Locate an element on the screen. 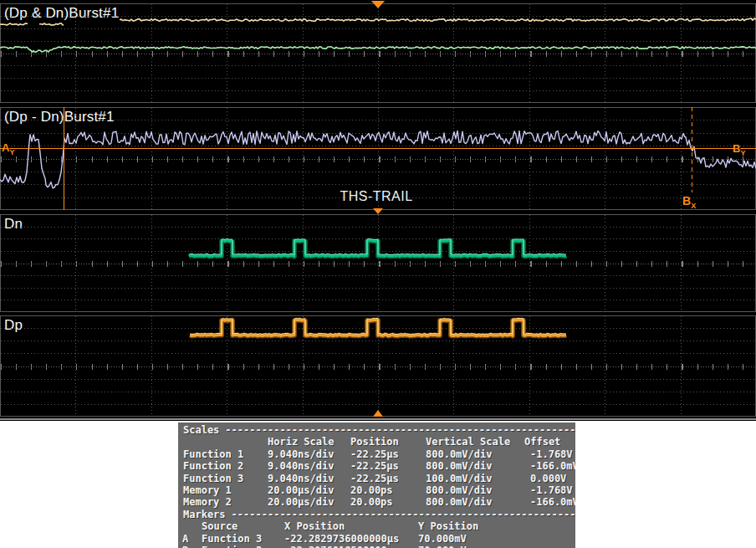 The image size is (756, 548). panel-label: (Dp - Dn)Burst#1 is located at coordinates (59, 117).